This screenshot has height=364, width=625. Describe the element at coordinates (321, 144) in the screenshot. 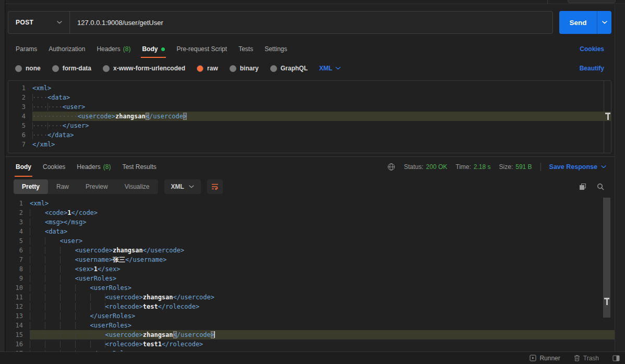

I see `code-text: </xml>` at that location.